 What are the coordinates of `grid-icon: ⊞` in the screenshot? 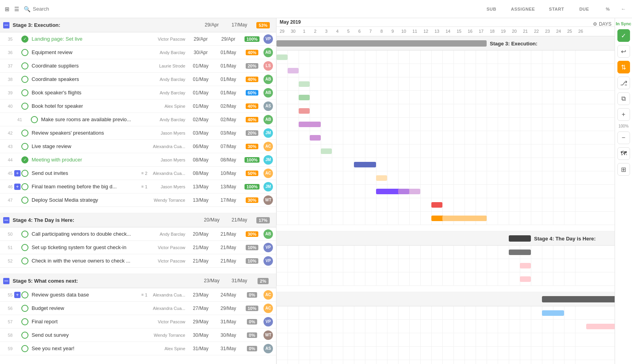 It's located at (7, 9).